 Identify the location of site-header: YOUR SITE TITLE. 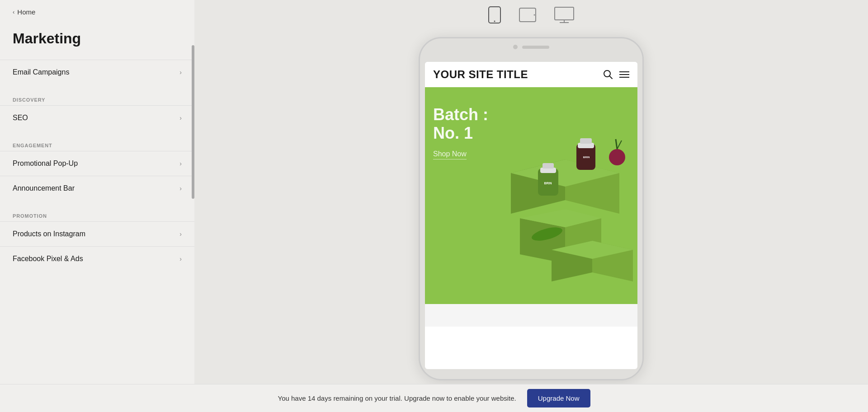
(531, 75).